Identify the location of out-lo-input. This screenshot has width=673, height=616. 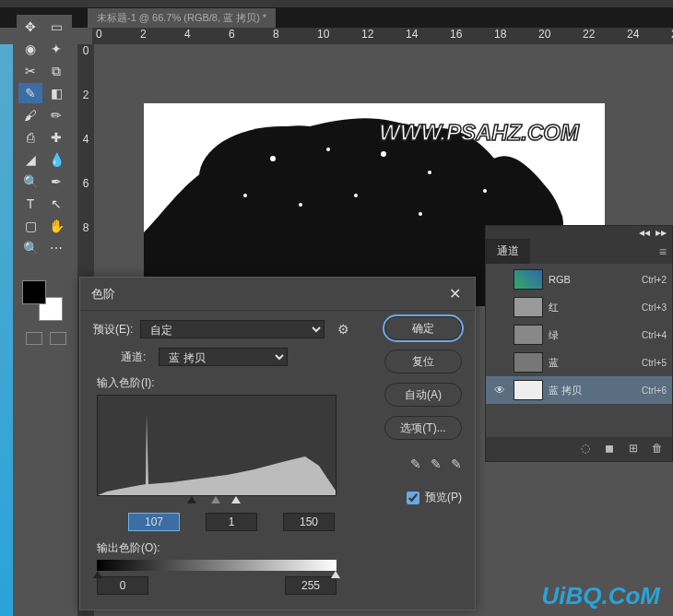
(123, 586).